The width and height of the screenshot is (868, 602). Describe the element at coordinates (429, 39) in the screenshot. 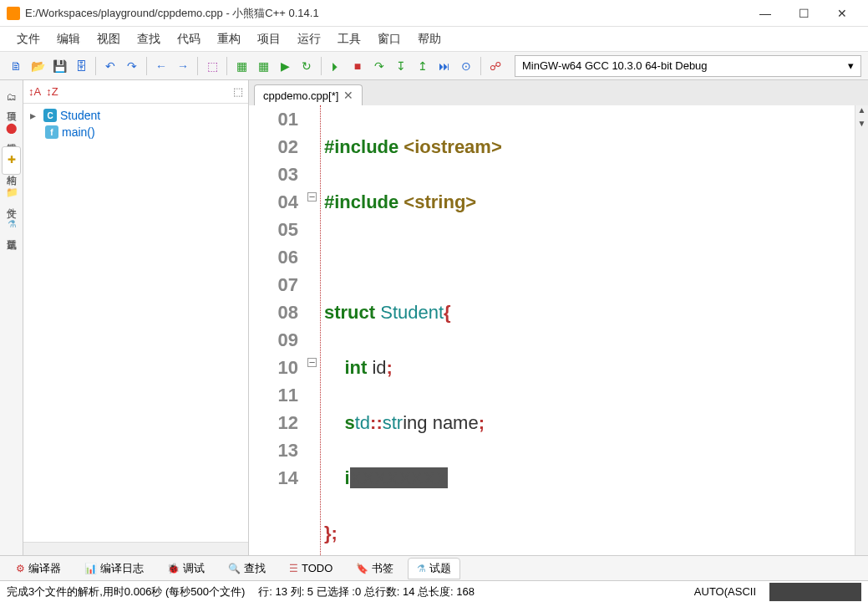

I see `menu-help: 帮助` at that location.